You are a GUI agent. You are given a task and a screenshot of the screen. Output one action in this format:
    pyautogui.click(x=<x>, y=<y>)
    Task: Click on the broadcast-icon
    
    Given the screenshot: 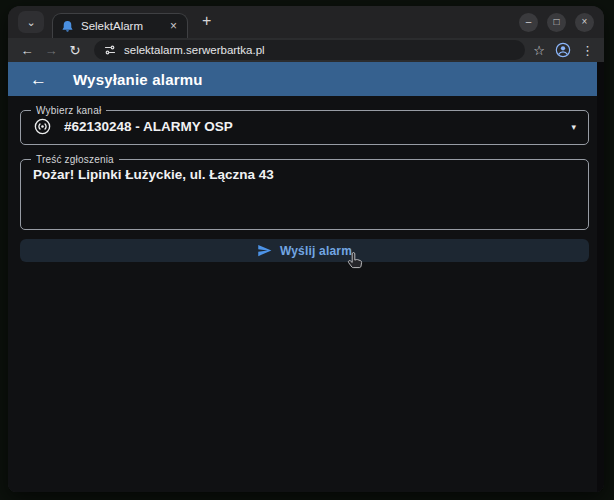 What is the action you would take?
    pyautogui.click(x=42, y=126)
    